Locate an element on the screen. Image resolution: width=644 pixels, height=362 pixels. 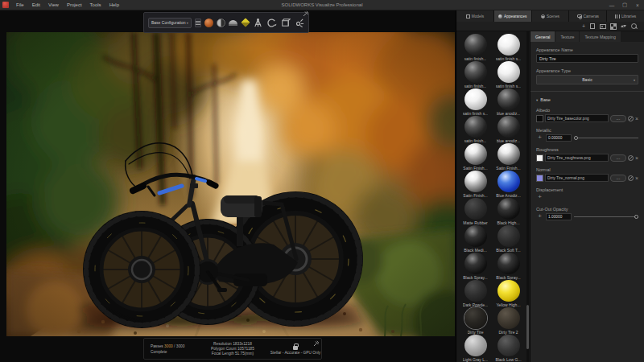
appearance-swatch: Blue Anodiz... is located at coordinates (509, 184).